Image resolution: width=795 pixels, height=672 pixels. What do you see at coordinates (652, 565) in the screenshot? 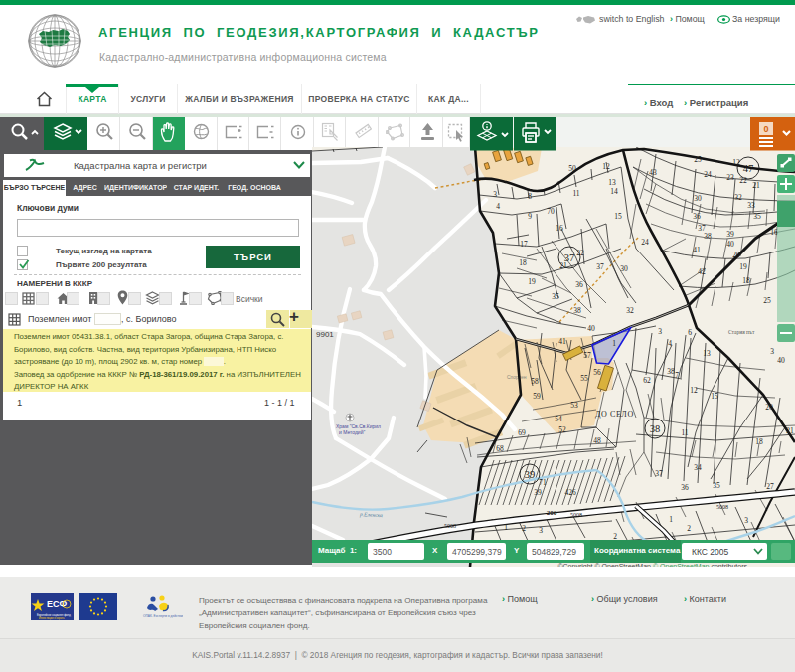
I see `svg-text:©Copyright © OpenStreetMap © O: ©Copyright © OpenStreetMap © OpenStreetM…` at bounding box center [652, 565].